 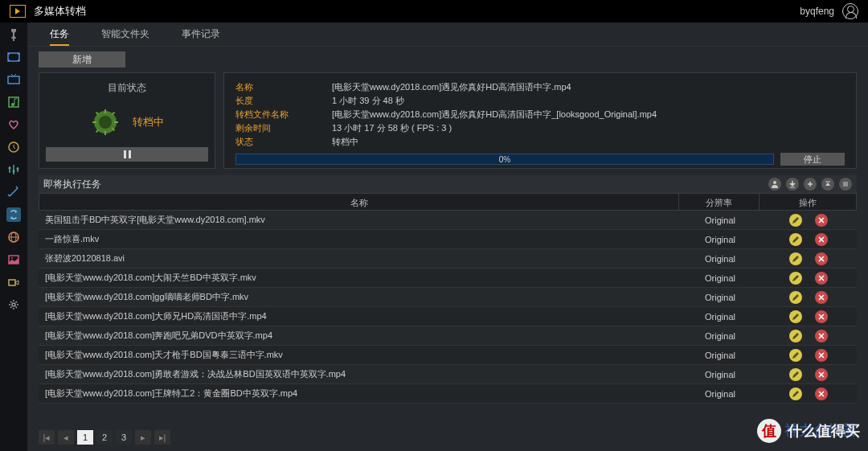 What do you see at coordinates (448, 259) in the screenshot?
I see `table-row: 张碧波20120818.aviOriginal` at bounding box center [448, 259].